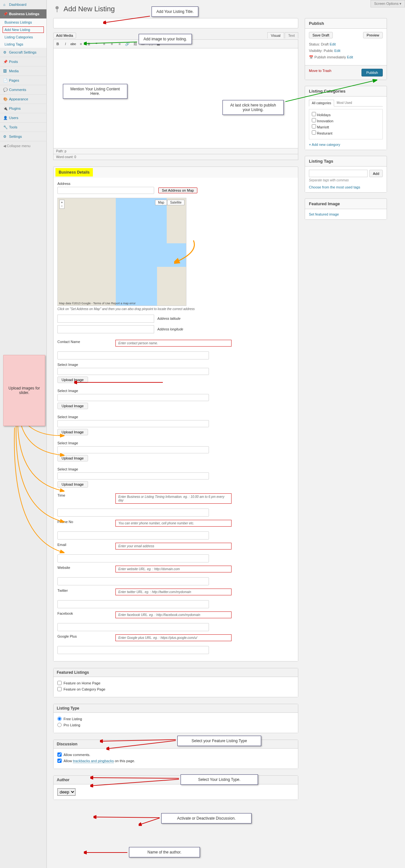  I want to click on submenu-bl: Business Listings, so click(23, 22).